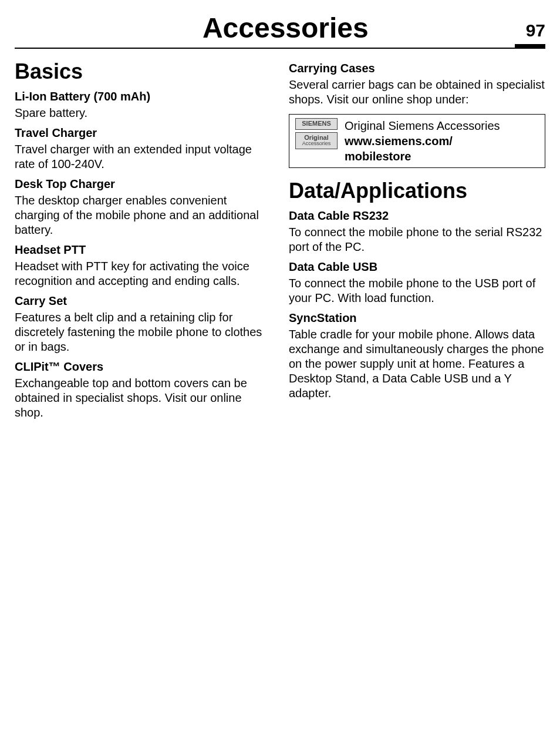  What do you see at coordinates (417, 364) in the screenshot?
I see `body-syncstation: Table cradle for your mobile phone. Allo…` at bounding box center [417, 364].